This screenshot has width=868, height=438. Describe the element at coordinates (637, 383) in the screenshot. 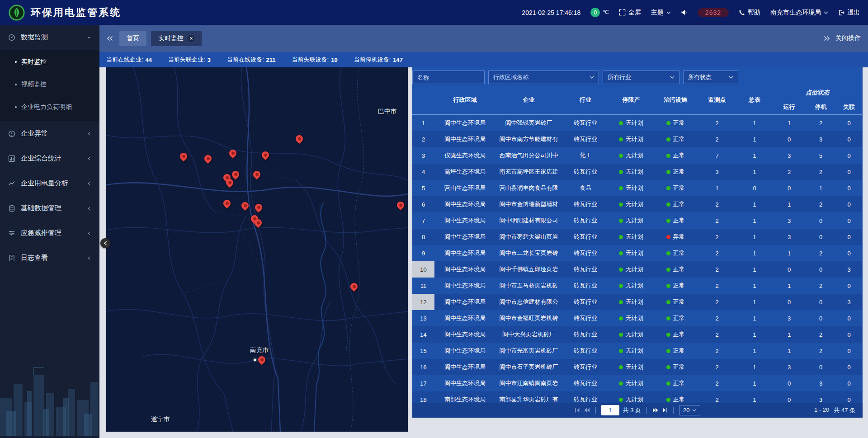

I see `table-row: 17阆中生态环境局阆中市江南镇阆南页岩砖瓦行业无计划正常21030` at that location.